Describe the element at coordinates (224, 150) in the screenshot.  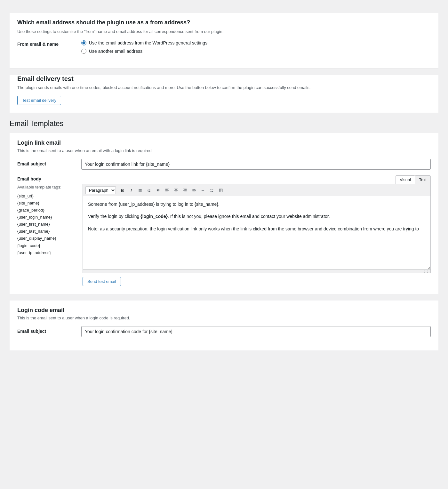
I see `login-link-email-description: This is the email sent to a user when an…` at that location.